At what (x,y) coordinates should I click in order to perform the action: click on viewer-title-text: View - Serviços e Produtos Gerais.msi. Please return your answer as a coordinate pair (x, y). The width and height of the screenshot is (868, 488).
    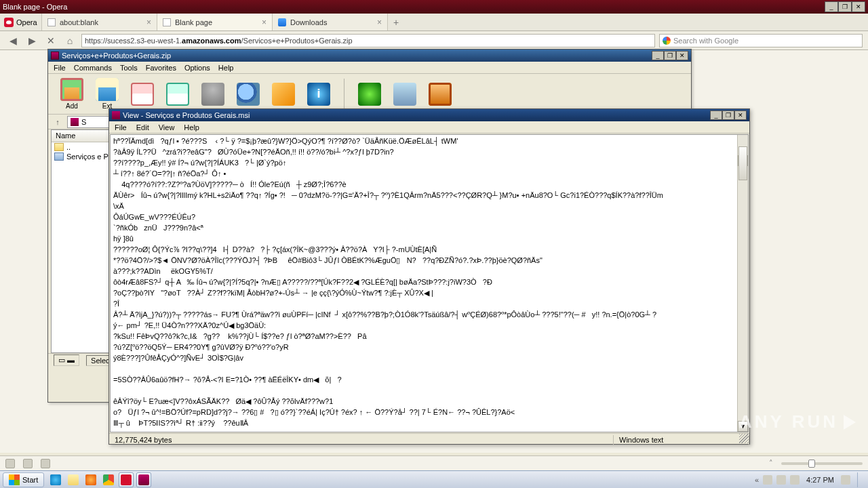
    Looking at the image, I should click on (186, 115).